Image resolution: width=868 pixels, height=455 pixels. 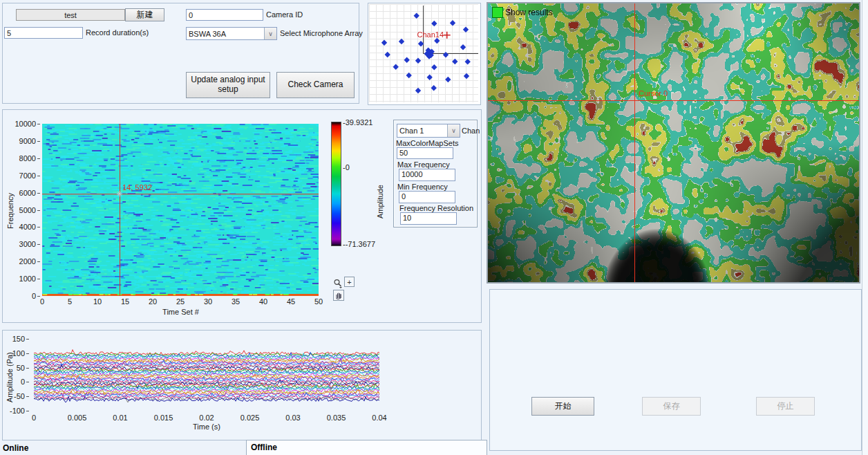 What do you see at coordinates (427, 143) in the screenshot?
I see `maxcolormapsets-label: MaxColorMapSets` at bounding box center [427, 143].